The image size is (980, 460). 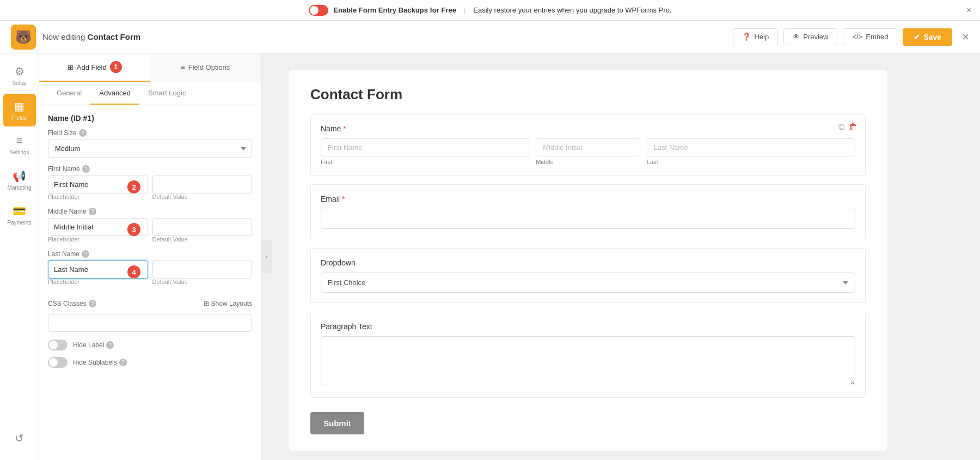 I want to click on last-name-help-icon: ?, so click(x=85, y=254).